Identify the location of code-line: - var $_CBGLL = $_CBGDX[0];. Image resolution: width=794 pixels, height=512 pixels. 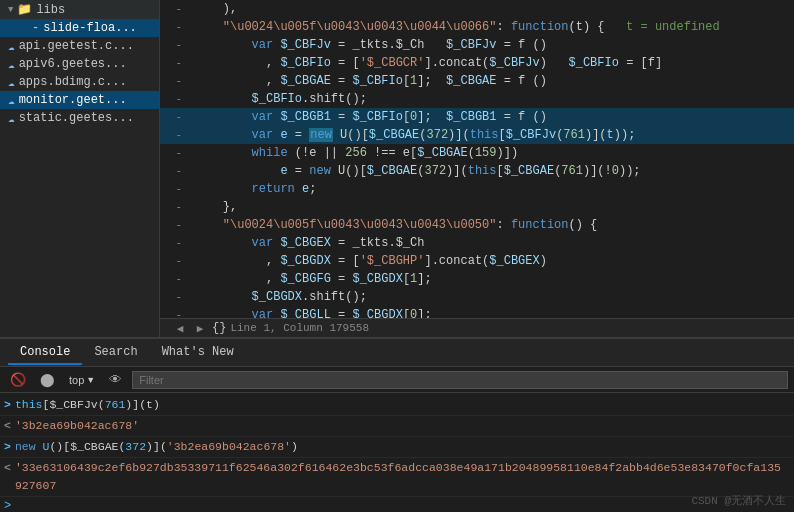
(477, 312).